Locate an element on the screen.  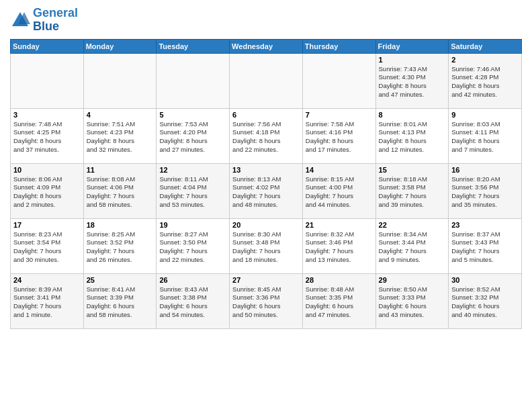
col-header-monday: Monday is located at coordinates (120, 46).